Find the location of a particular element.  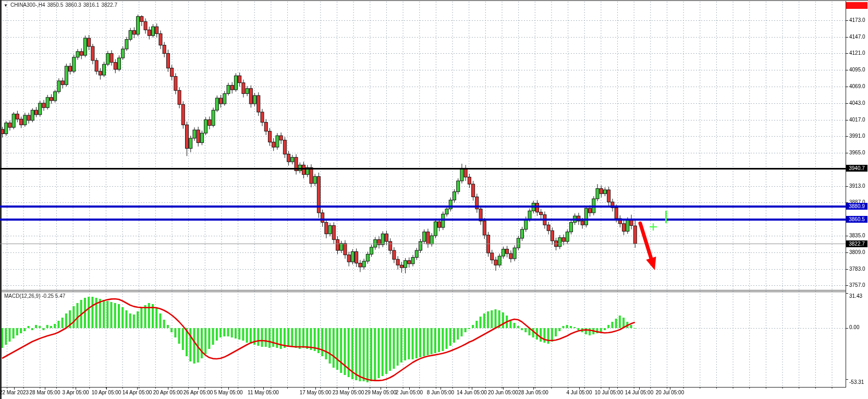

price-tick-label: 4017.0 is located at coordinates (857, 120).